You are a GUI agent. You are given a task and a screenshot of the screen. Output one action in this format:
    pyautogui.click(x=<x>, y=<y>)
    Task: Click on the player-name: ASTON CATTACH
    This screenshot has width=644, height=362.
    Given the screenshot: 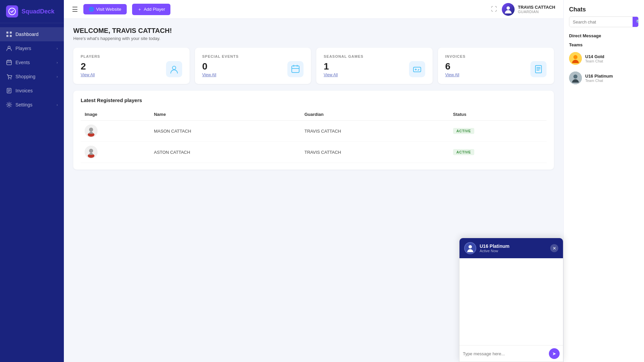 What is the action you would take?
    pyautogui.click(x=225, y=152)
    